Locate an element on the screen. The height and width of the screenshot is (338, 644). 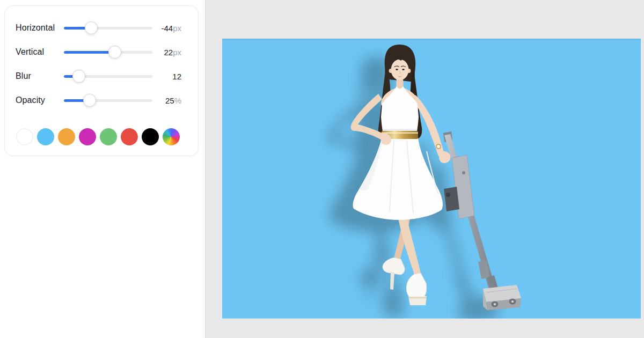
dress-skirt is located at coordinates (398, 179).